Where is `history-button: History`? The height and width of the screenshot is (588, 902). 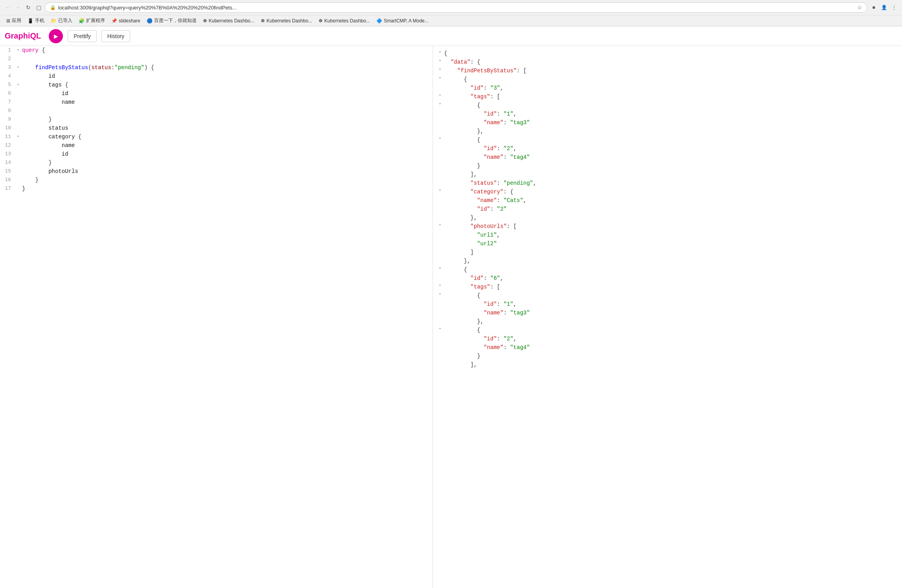 history-button: History is located at coordinates (116, 36).